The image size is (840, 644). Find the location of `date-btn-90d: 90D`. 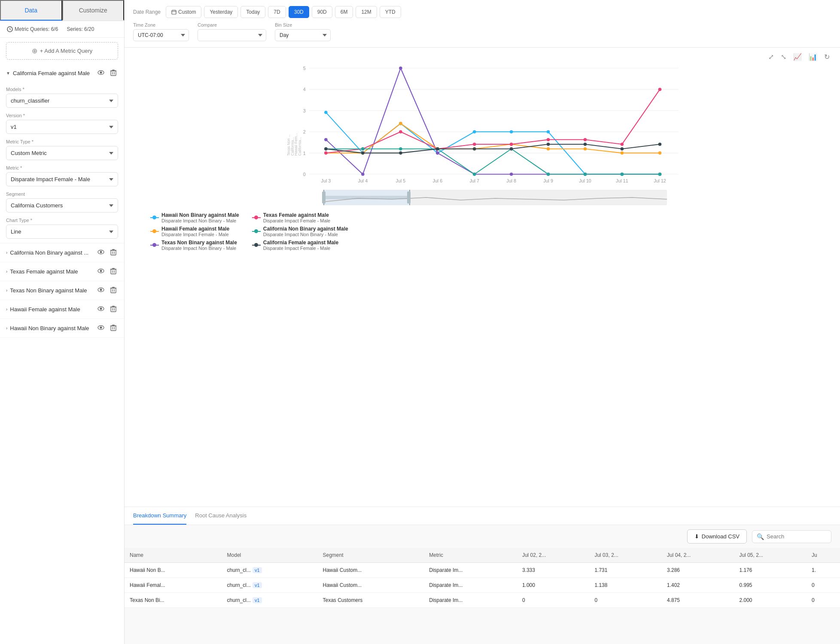

date-btn-90d: 90D is located at coordinates (322, 12).